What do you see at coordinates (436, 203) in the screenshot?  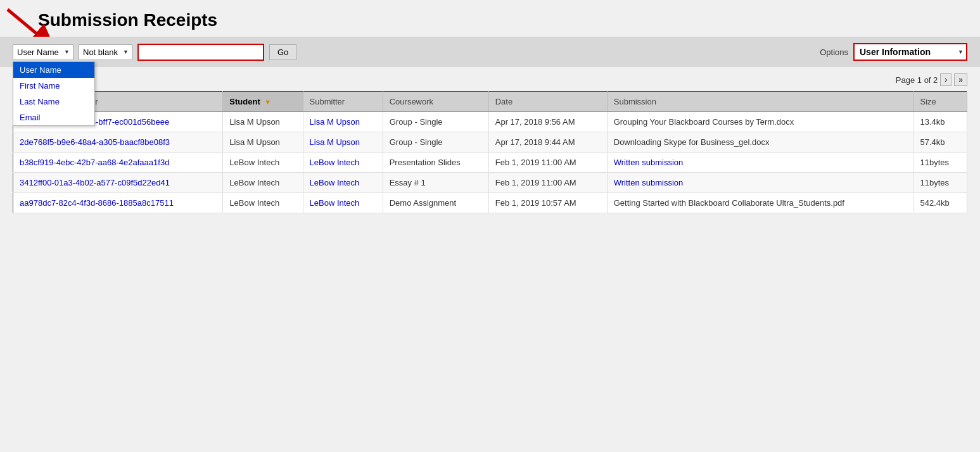 I see `cell-coursework: Demo Assignment` at bounding box center [436, 203].